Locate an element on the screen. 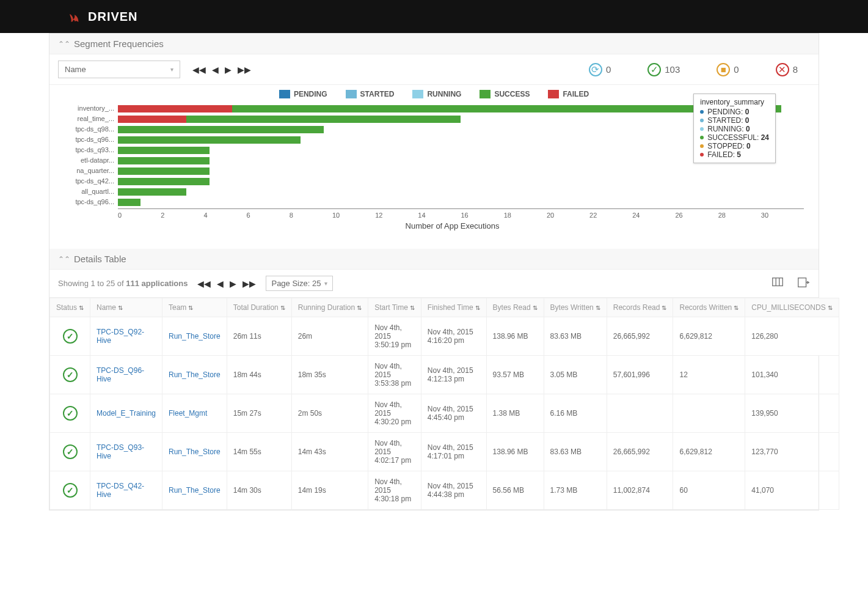  total-duration-cell: 18m 44s is located at coordinates (259, 375).